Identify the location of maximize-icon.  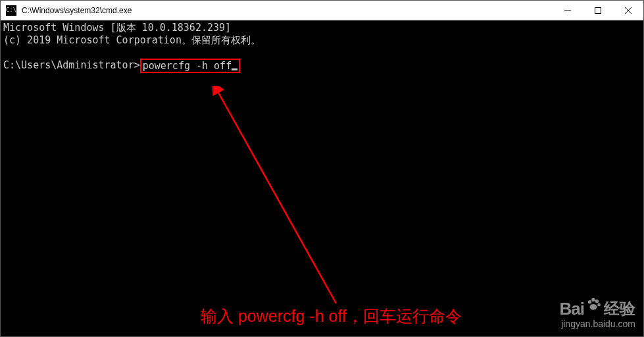
(598, 11).